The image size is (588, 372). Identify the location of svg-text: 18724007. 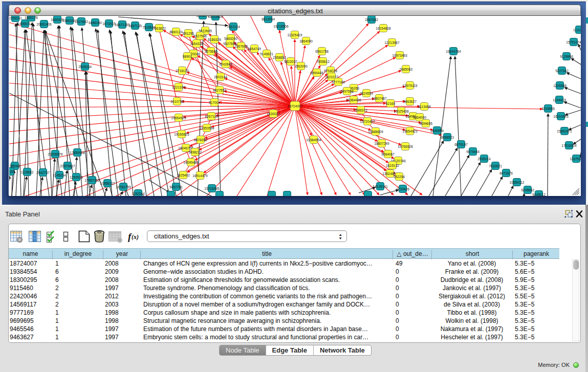
(295, 106).